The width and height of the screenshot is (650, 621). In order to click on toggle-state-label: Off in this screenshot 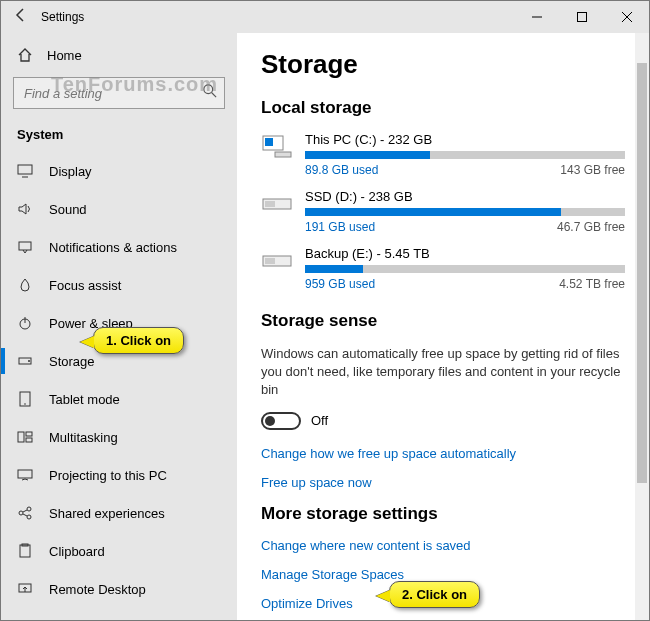, I will do `click(320, 420)`.